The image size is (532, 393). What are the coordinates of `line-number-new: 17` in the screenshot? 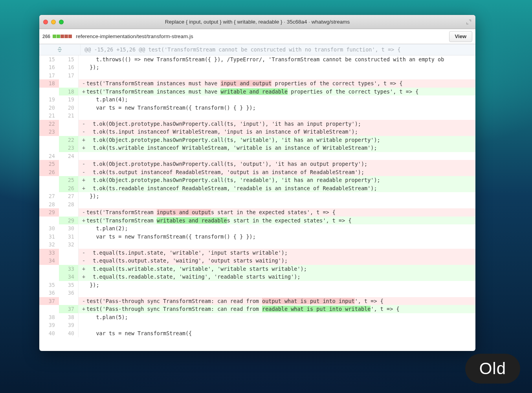 It's located at (69, 75).